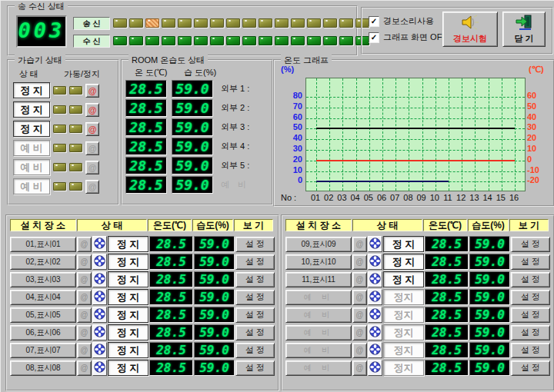 This screenshot has height=392, width=554. What do you see at coordinates (188, 128) in the screenshot?
I see `room-row: 28.5 59.0 외부 3 :` at bounding box center [188, 128].